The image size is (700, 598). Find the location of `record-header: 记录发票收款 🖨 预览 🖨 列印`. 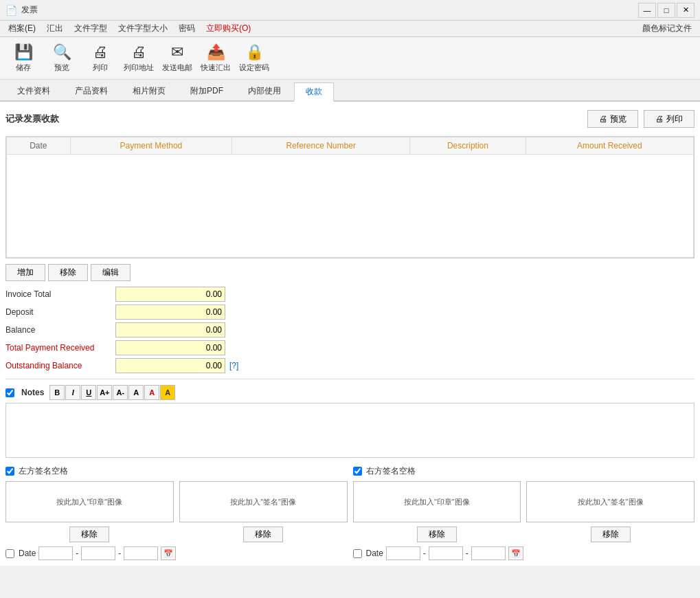

record-header: 记录发票收款 🖨 预览 🖨 列印 is located at coordinates (350, 119).